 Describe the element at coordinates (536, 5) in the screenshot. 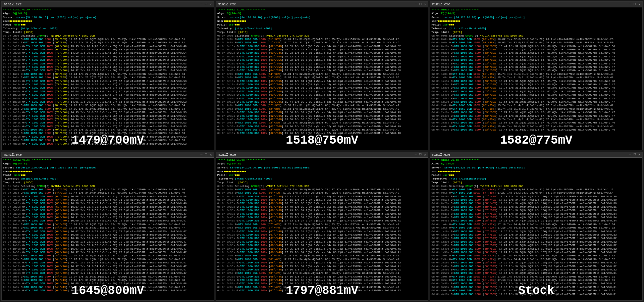

I see `title-bar-3: miniZ.exe ─ □ ✕` at that location.